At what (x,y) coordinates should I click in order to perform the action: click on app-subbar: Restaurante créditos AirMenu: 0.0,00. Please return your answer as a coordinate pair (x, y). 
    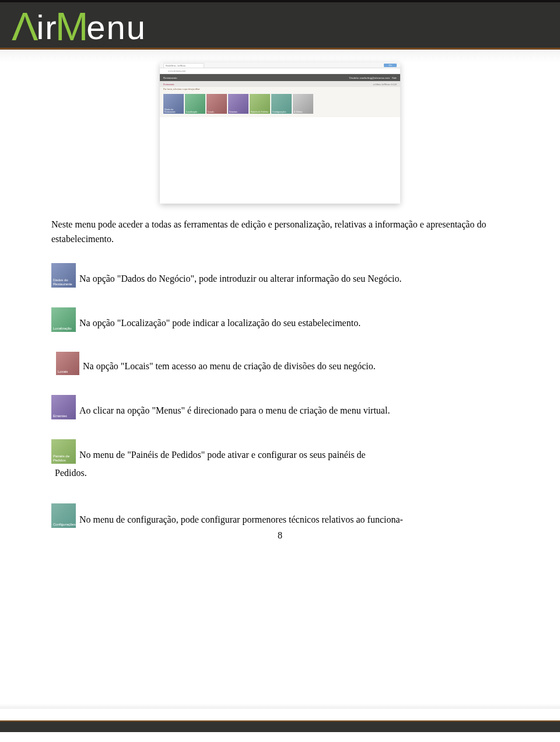
    Looking at the image, I should click on (280, 84).